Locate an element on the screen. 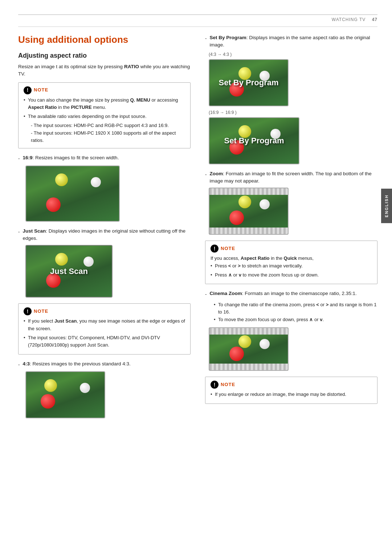  item-just-scan-dash: - is located at coordinates (19, 232).